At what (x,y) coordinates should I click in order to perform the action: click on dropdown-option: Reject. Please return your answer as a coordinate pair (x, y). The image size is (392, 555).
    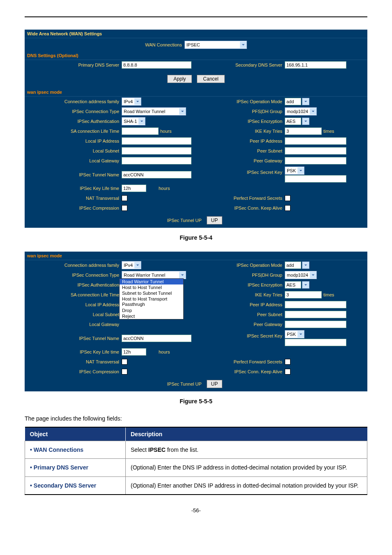
    Looking at the image, I should click on (151, 316).